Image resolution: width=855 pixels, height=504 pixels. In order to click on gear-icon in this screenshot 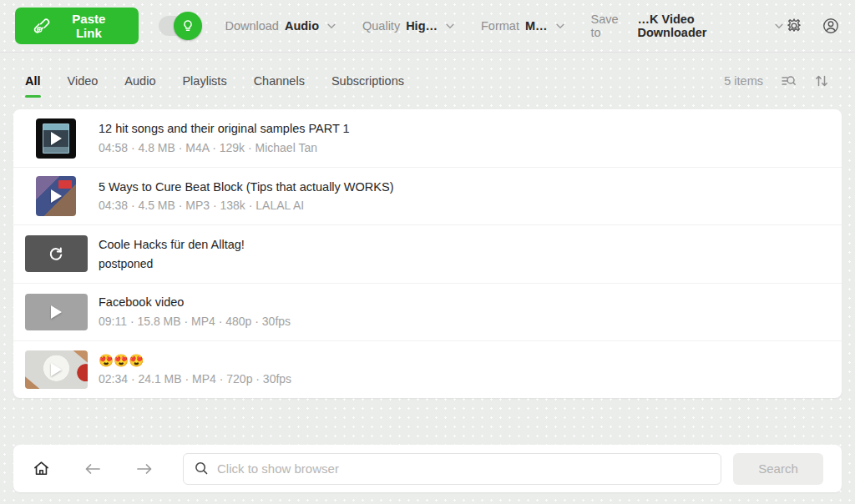, I will do `click(794, 26)`.